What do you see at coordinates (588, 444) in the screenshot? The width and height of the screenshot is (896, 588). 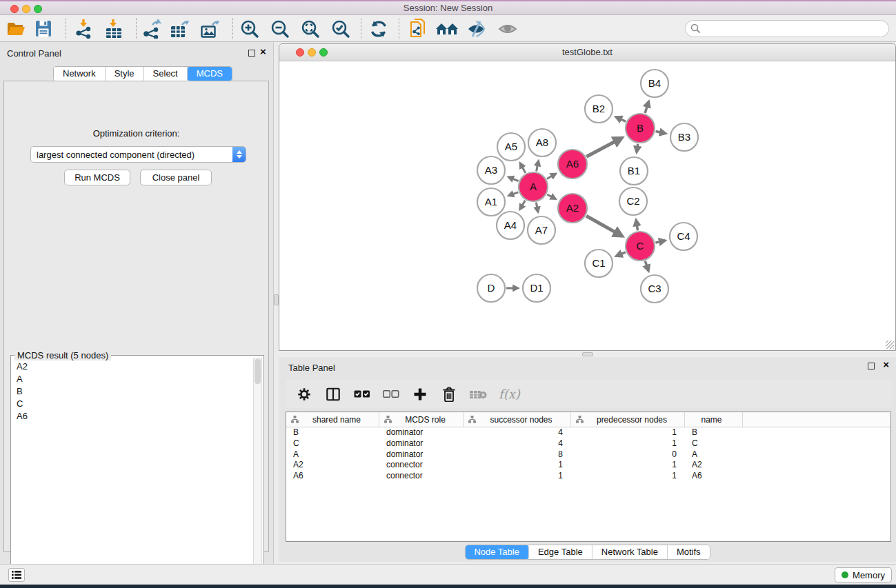 I see `table-row: Cdominator41C` at bounding box center [588, 444].